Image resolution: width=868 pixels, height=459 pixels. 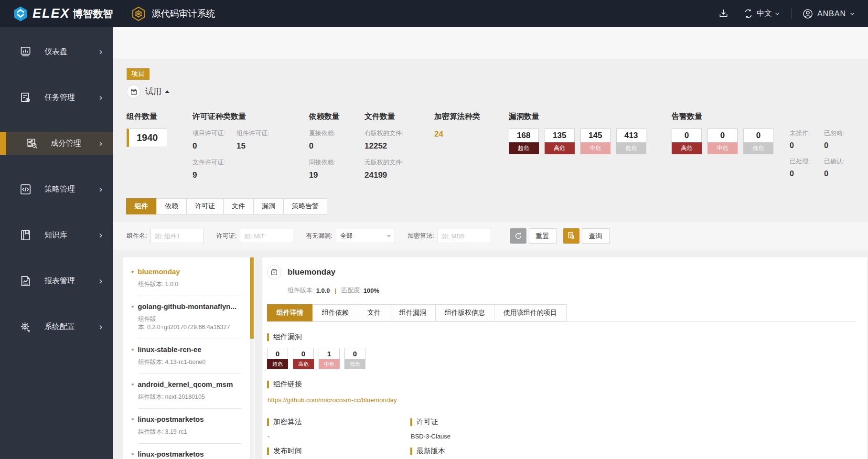 What do you see at coordinates (571, 236) in the screenshot?
I see `query-icon-button` at bounding box center [571, 236].